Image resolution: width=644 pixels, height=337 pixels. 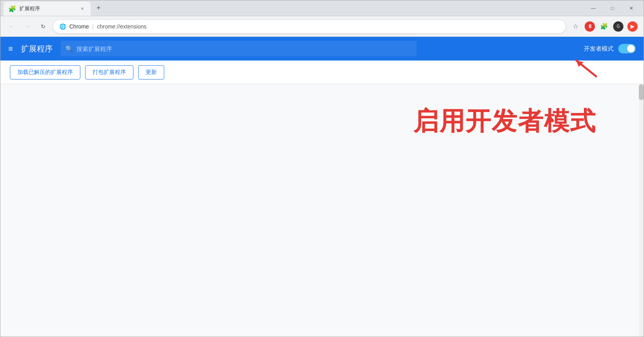 What do you see at coordinates (588, 69) in the screenshot?
I see `arrow-annotation` at bounding box center [588, 69].